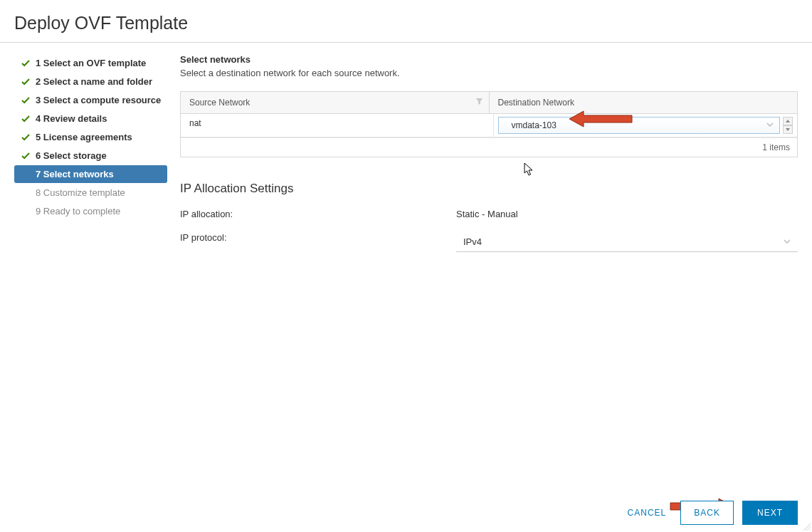 The image size is (812, 532). Describe the element at coordinates (84, 137) in the screenshot. I see `step-label: 5 License agreements` at that location.